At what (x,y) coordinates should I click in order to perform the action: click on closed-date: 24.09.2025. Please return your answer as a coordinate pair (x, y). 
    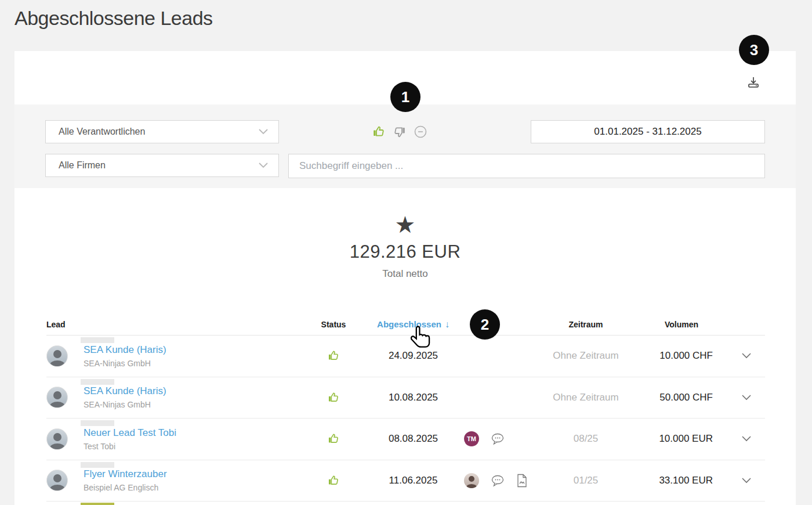
    Looking at the image, I should click on (413, 356).